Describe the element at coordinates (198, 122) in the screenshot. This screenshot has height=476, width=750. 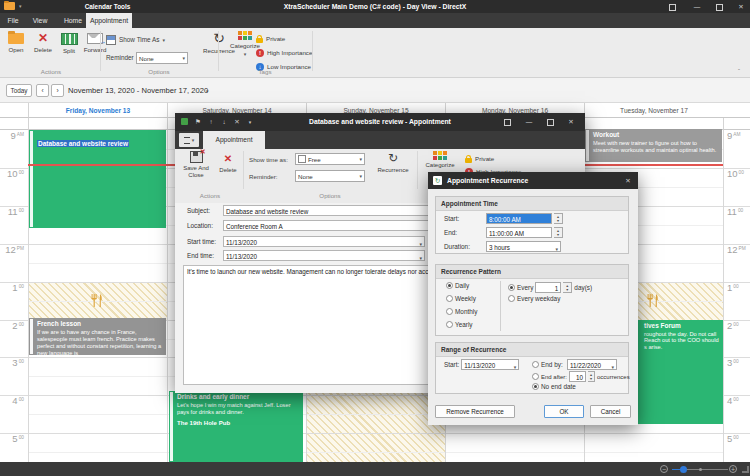
I see `bookmark-icon: ⚑` at that location.